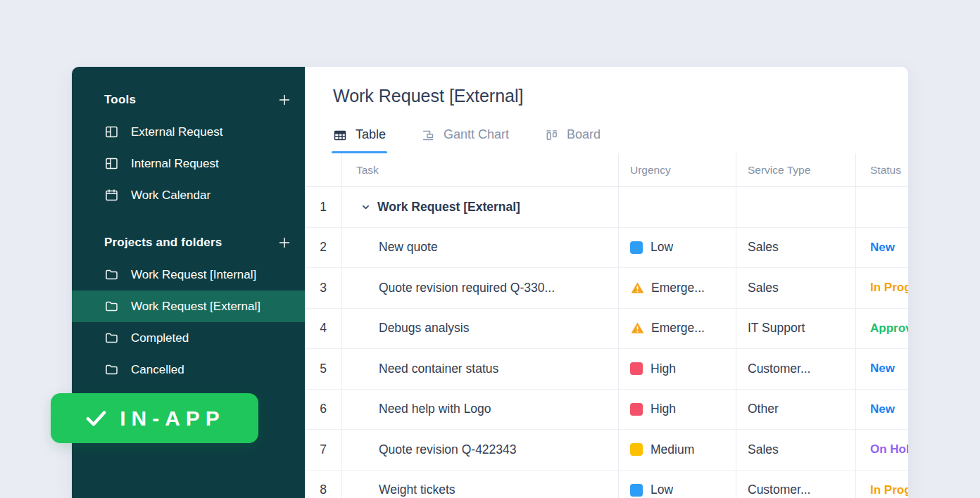 The width and height of the screenshot is (980, 498). What do you see at coordinates (465, 141) in the screenshot?
I see `tab-gantt-chart: Gantt Chart` at bounding box center [465, 141].